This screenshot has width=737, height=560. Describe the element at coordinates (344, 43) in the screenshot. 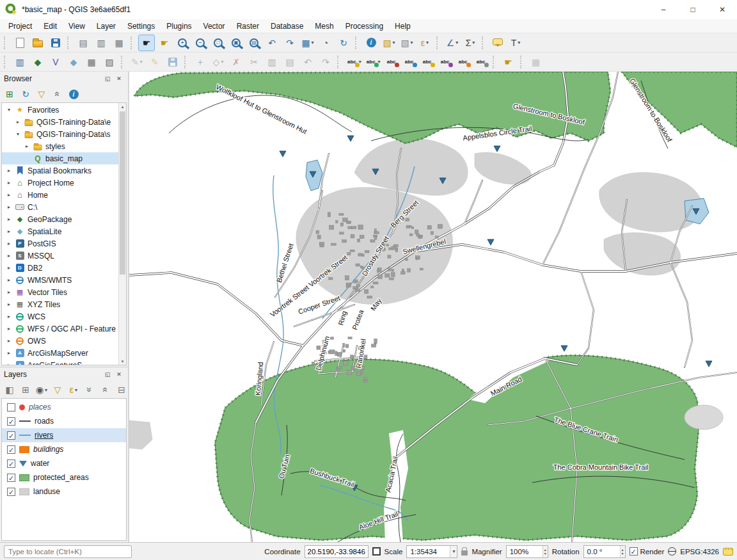

I see `refresh-map-button: ↻` at that location.